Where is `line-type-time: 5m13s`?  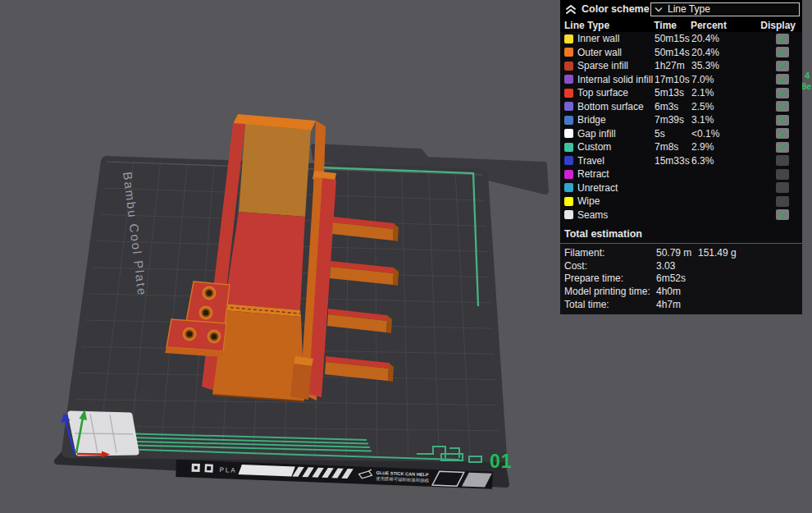
line-type-time: 5m13s is located at coordinates (673, 93).